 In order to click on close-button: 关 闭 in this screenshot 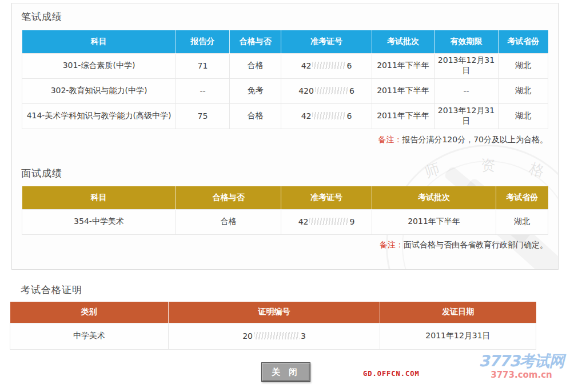, I will do `click(286, 372)`.